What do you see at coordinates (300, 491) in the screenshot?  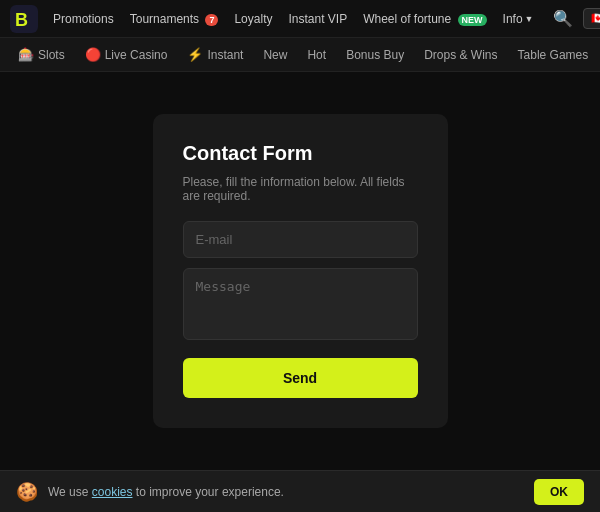 I see `cookie-consent-bar: 🍪 We use cookies to improve your experie…` at bounding box center [300, 491].